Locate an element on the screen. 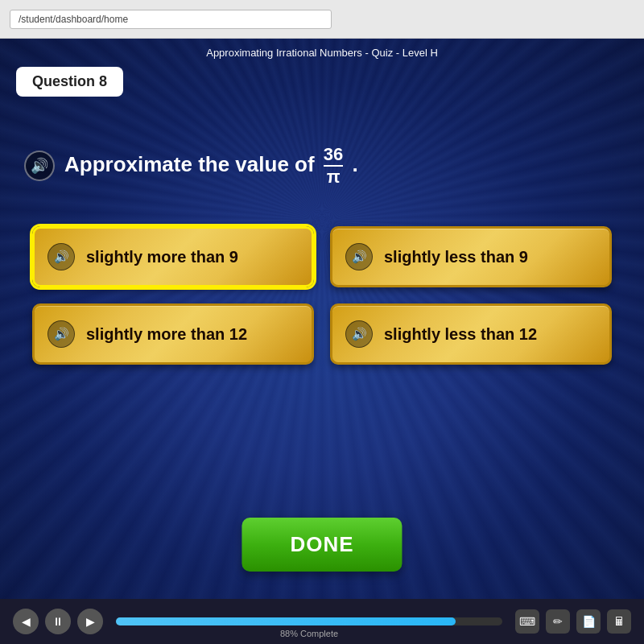  fraction: 36 π is located at coordinates (333, 166).